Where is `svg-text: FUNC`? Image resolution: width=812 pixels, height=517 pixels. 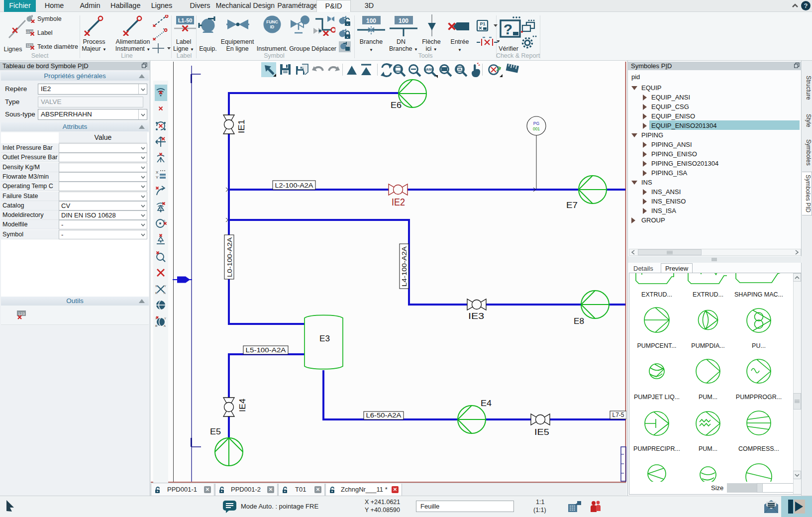 svg-text: FUNC is located at coordinates (272, 22).